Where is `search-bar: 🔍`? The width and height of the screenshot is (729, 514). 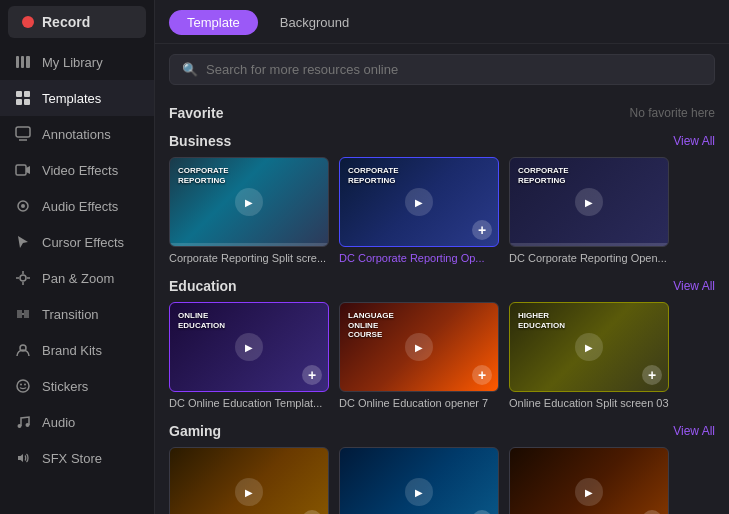
search-bar: 🔍 is located at coordinates (442, 70).